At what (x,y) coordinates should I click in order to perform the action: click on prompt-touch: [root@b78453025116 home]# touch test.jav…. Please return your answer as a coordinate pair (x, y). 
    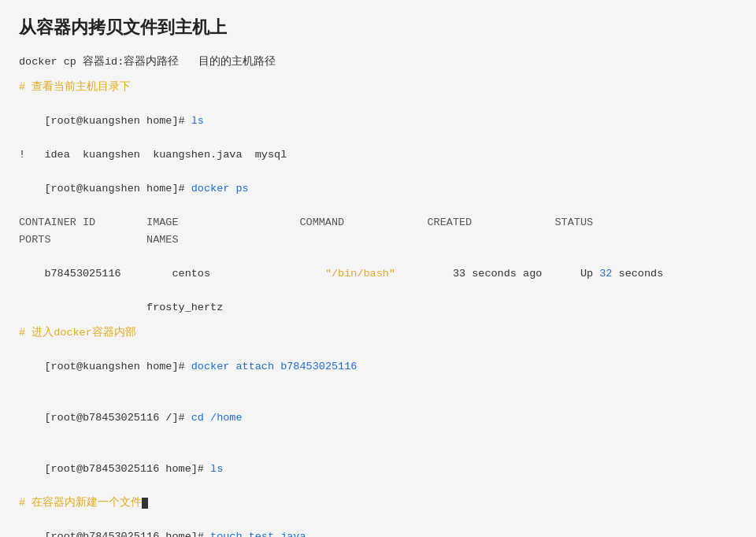
    Looking at the image, I should click on (378, 524).